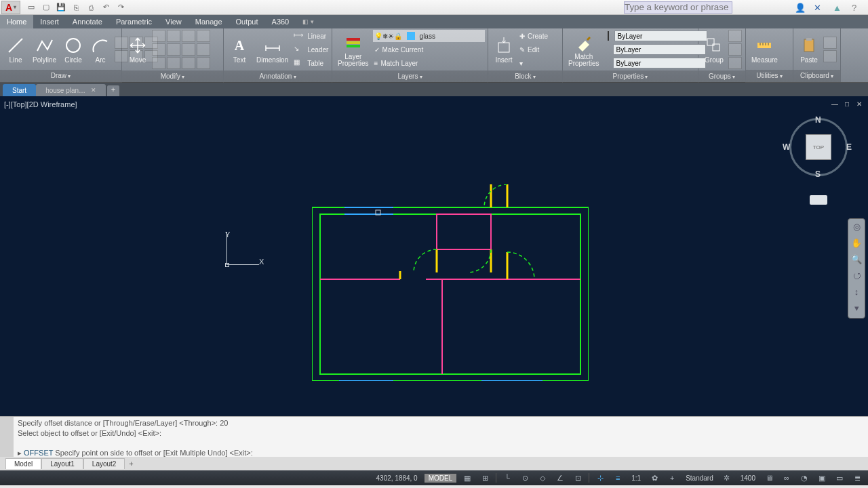 This screenshot has width=868, height=488. What do you see at coordinates (11, 7) in the screenshot?
I see `app-menu-button: A▾` at bounding box center [11, 7].